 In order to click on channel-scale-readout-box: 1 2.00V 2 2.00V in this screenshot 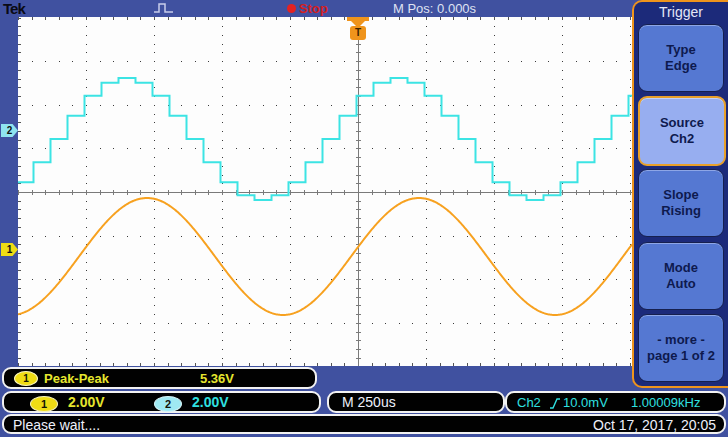, I will do `click(162, 402)`.